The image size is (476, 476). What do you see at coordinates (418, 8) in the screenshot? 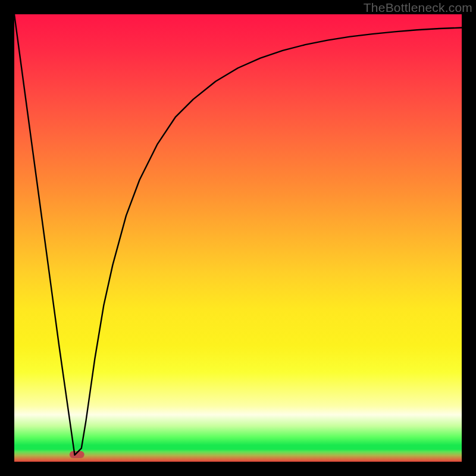
I see `watermark-text: TheBottleneck.com` at bounding box center [418, 8].